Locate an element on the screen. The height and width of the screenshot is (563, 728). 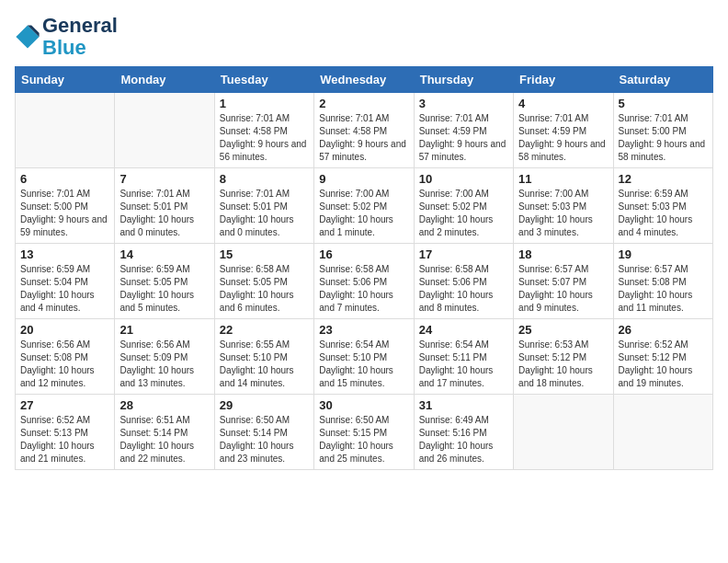
day-info: Sunrise: 6:50 AM Sunset: 5:15 PM Dayligh… is located at coordinates (364, 440).